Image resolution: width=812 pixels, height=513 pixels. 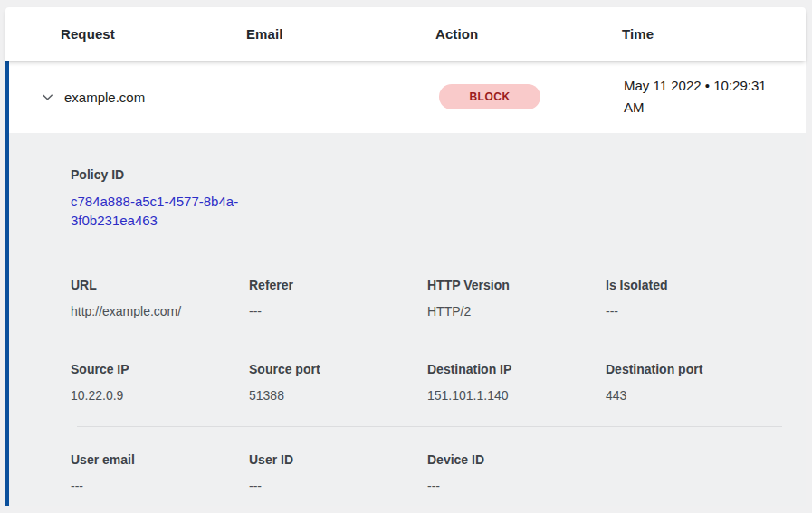 I want to click on details-row-3: User email --- User ID --- Device ID ---, so click(x=426, y=472).